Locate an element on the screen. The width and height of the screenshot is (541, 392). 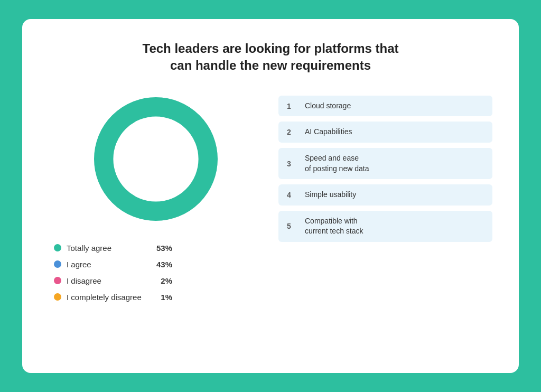
rank-item: 5Compatible with current tech stack is located at coordinates (386, 226).